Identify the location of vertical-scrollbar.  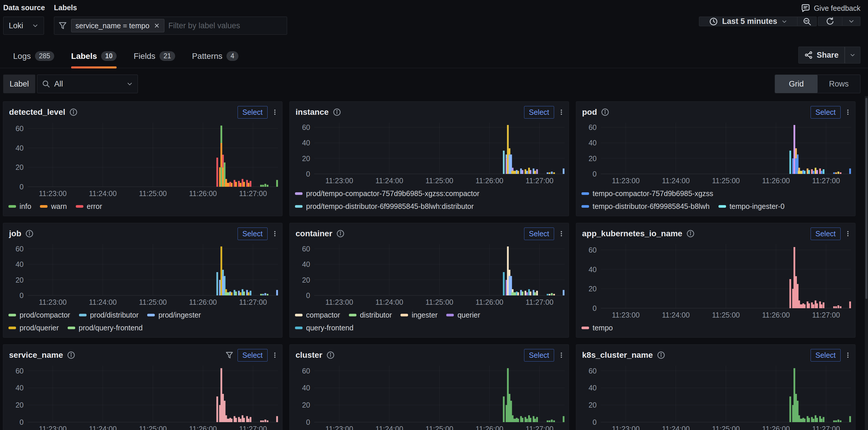
(866, 263).